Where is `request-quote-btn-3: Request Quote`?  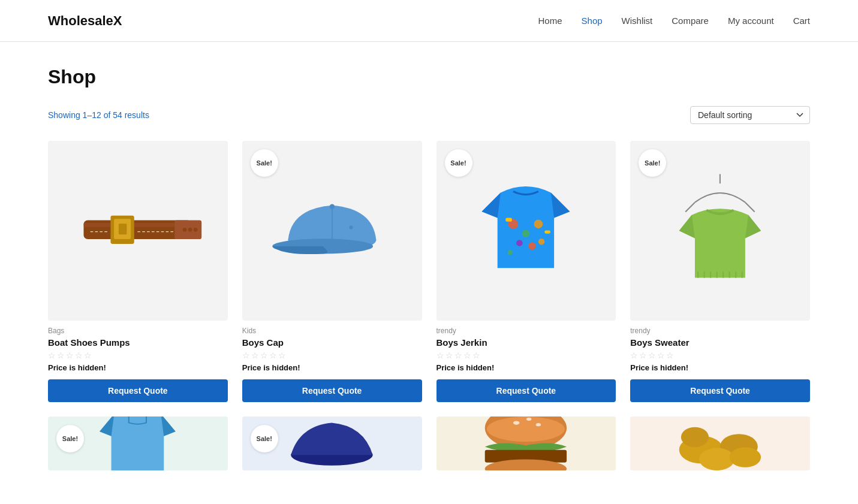 request-quote-btn-3: Request Quote is located at coordinates (526, 391).